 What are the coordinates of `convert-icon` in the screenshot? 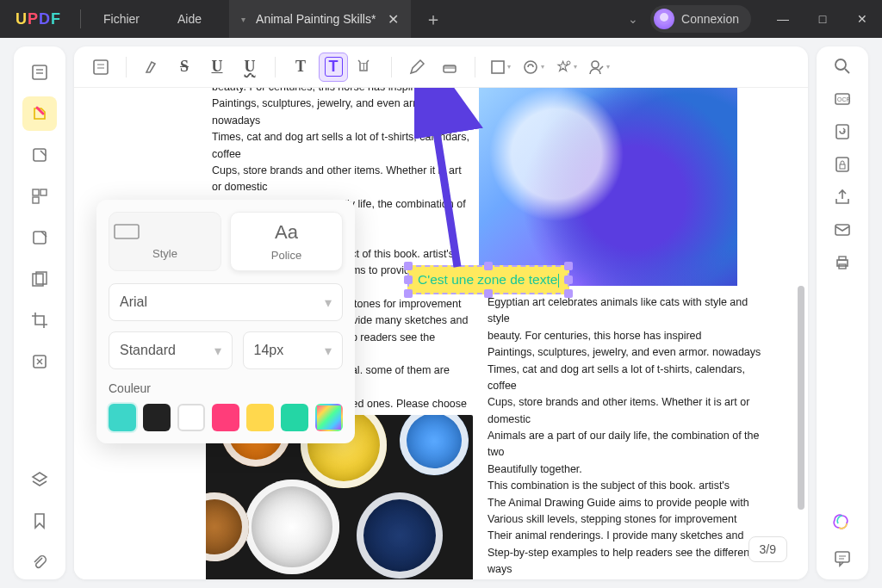 It's located at (842, 132).